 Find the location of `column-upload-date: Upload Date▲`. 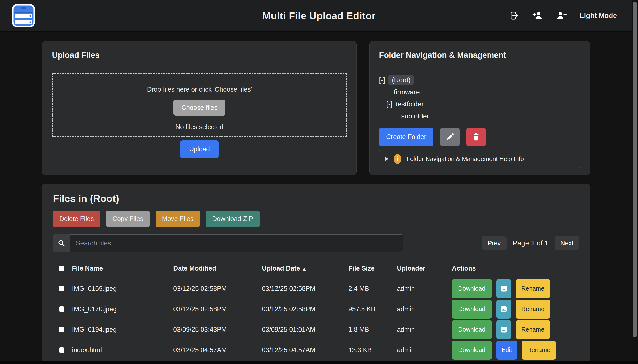

column-upload-date: Upload Date▲ is located at coordinates (305, 268).